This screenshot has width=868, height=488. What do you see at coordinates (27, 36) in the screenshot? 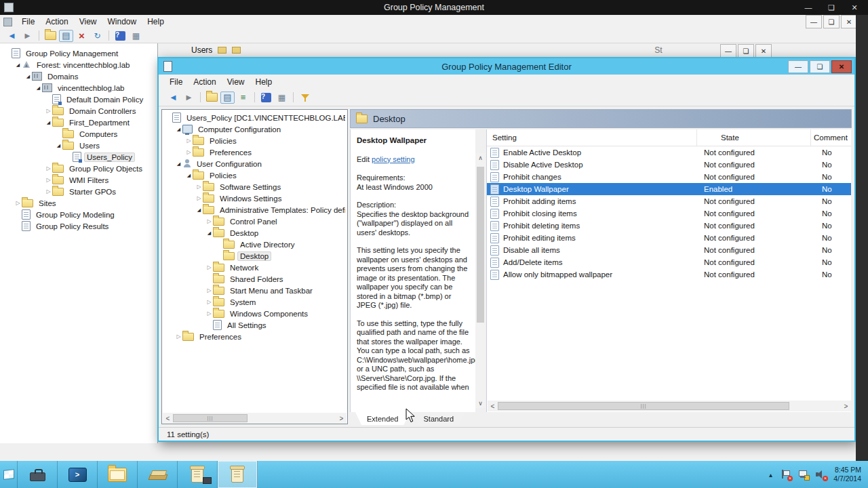
I see `forward-icon: ►` at bounding box center [27, 36].